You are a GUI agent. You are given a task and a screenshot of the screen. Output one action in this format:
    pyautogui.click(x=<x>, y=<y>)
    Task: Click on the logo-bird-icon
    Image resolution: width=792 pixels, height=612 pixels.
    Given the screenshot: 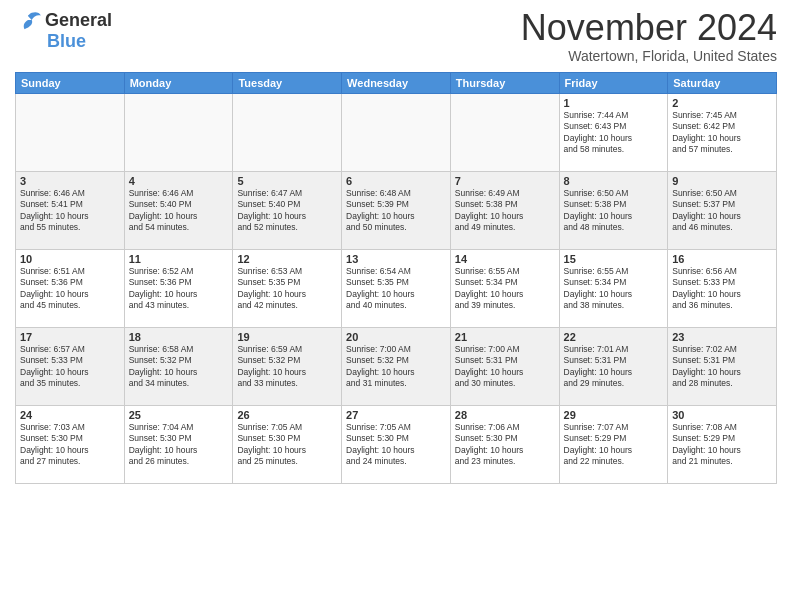 What is the action you would take?
    pyautogui.click(x=29, y=21)
    